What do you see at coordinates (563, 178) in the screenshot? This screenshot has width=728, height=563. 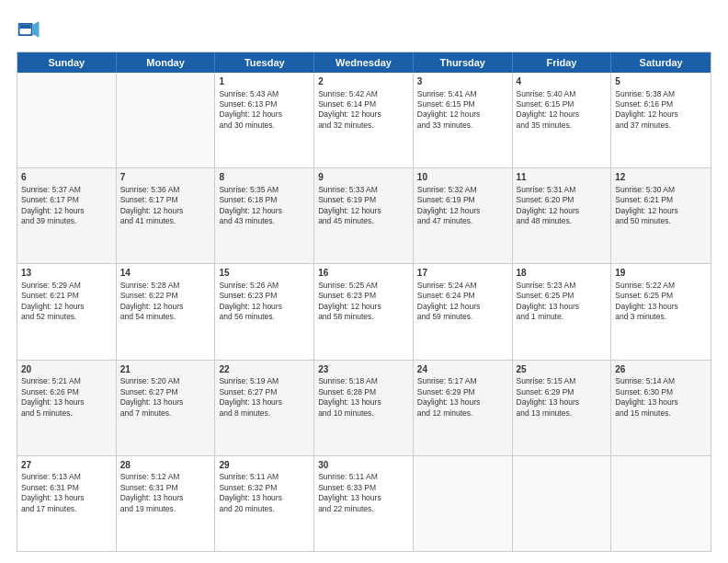 I see `day-number: 11` at bounding box center [563, 178].